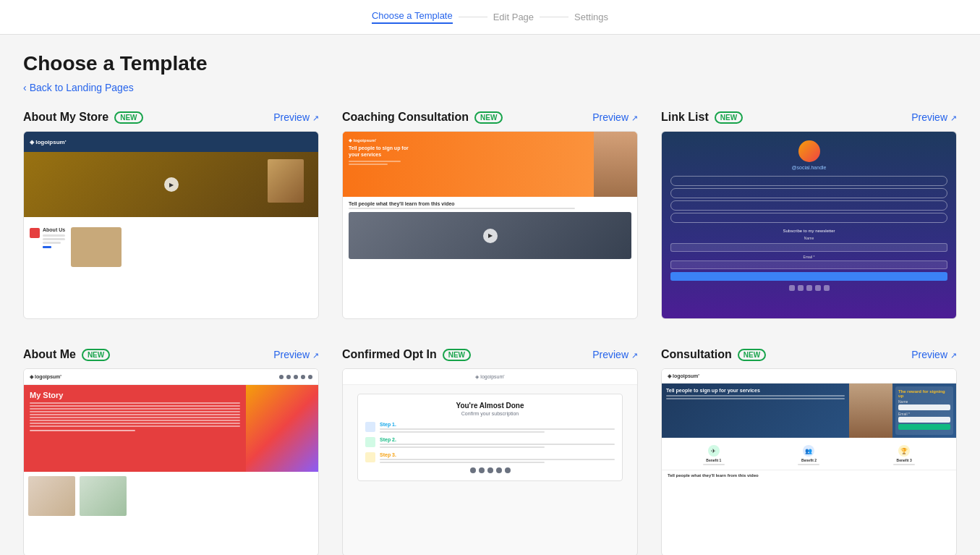  Describe the element at coordinates (924, 407) in the screenshot. I see `tmpl-form-name-input` at that location.